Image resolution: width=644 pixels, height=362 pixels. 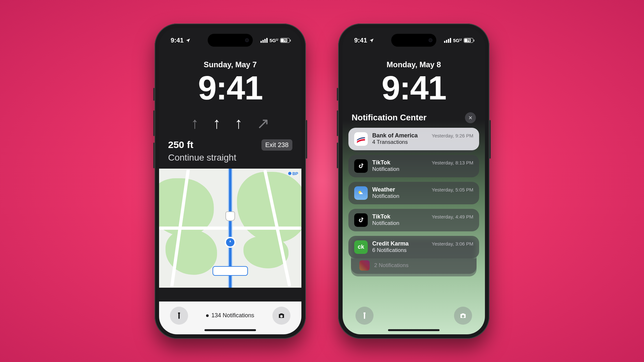 I want to click on map-poi-label: BP, so click(x=293, y=174).